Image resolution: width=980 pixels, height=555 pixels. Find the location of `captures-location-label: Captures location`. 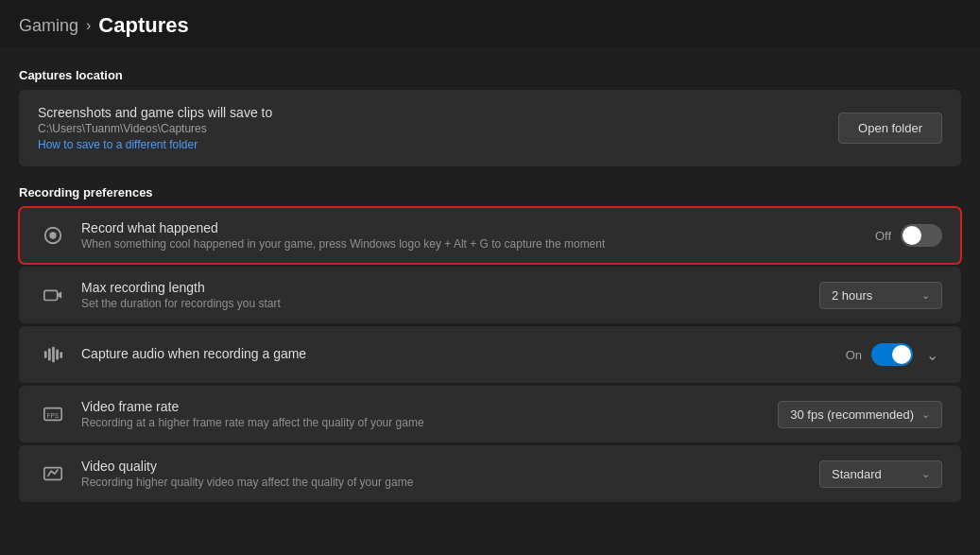

captures-location-label: Captures location is located at coordinates (490, 74).